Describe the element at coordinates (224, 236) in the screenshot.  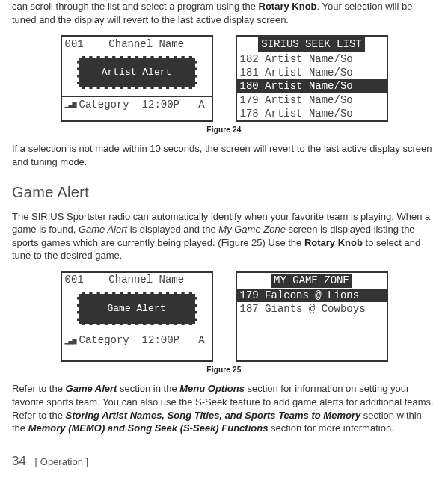
I see `game-alert-paragraph: The SIRIUS Sportster radio can automatic…` at that location.